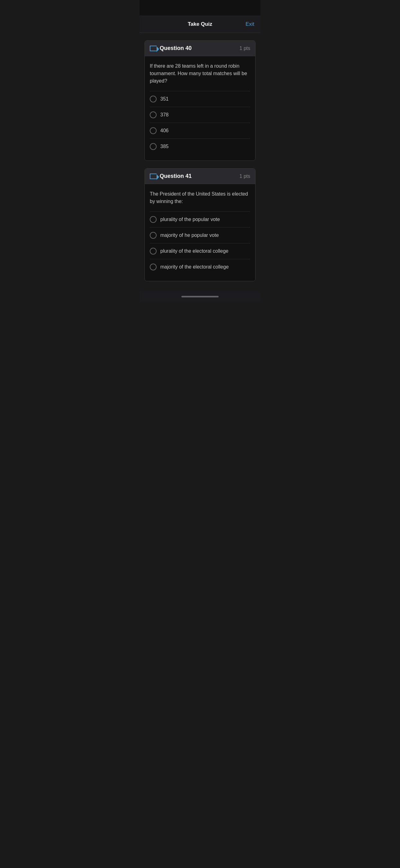  What do you see at coordinates (200, 243) in the screenshot?
I see `options-list-41: plurality of the popular vote majority o…` at bounding box center [200, 243].